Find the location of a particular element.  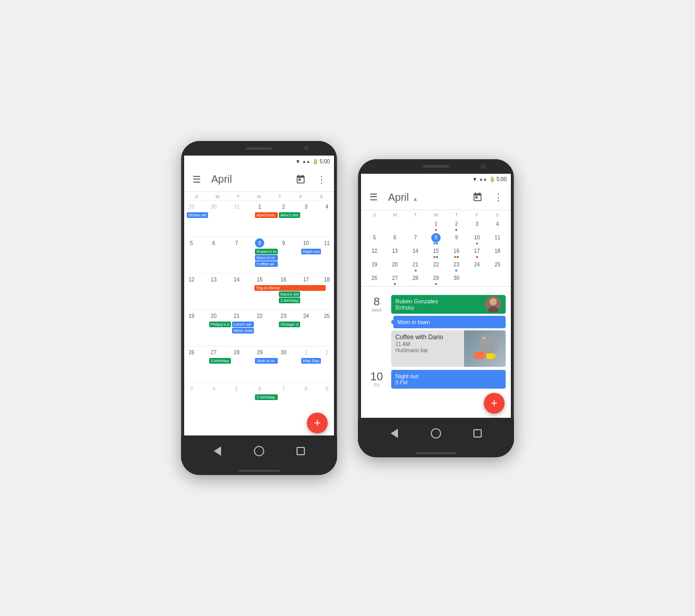

mini-day-2: 2 is located at coordinates (457, 225).